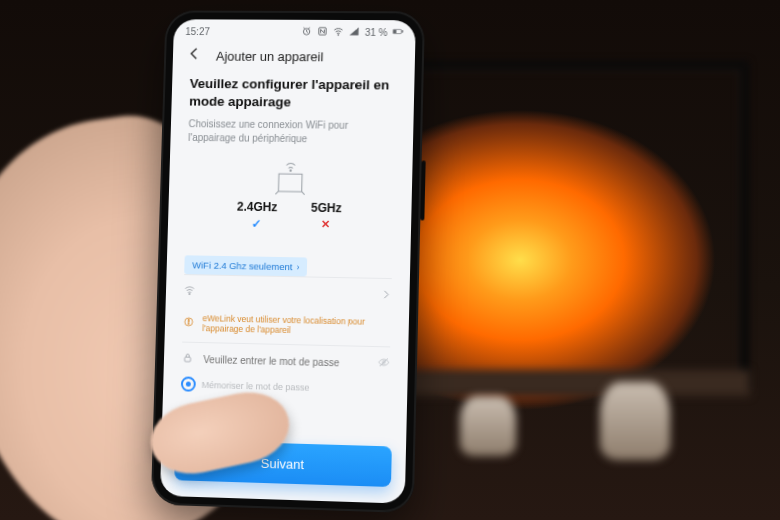 The height and width of the screenshot is (520, 780). Describe the element at coordinates (565, 383) in the screenshot. I see `shelf` at that location.